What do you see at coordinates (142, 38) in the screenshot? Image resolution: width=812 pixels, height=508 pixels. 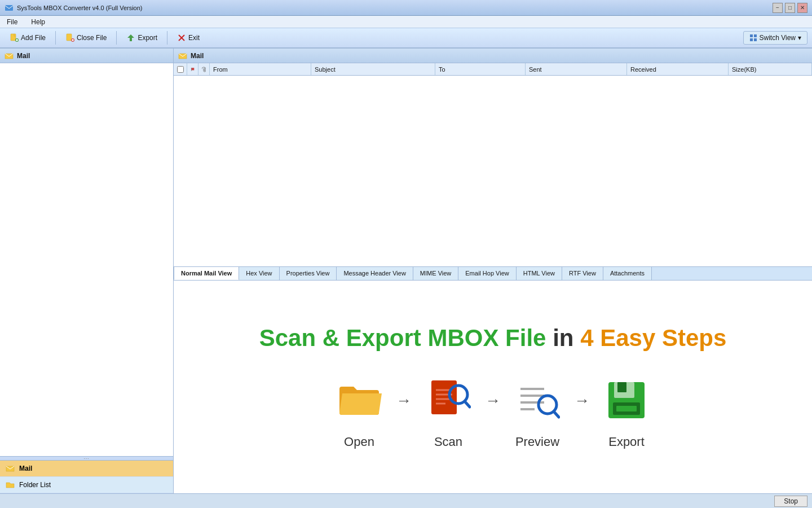 I see `export-button: Export` at bounding box center [142, 38].